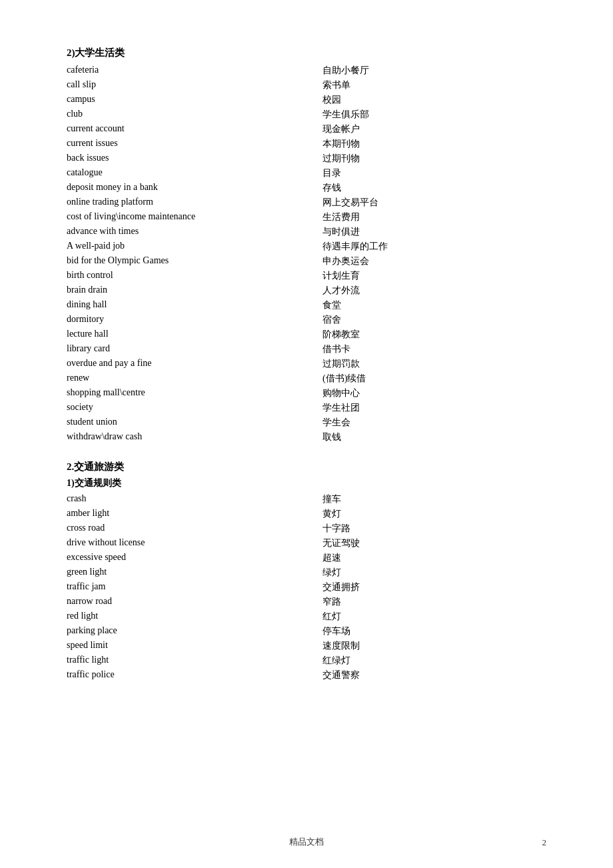 Image resolution: width=613 pixels, height=868 pixels. I want to click on english-term: lecture hall, so click(175, 335).